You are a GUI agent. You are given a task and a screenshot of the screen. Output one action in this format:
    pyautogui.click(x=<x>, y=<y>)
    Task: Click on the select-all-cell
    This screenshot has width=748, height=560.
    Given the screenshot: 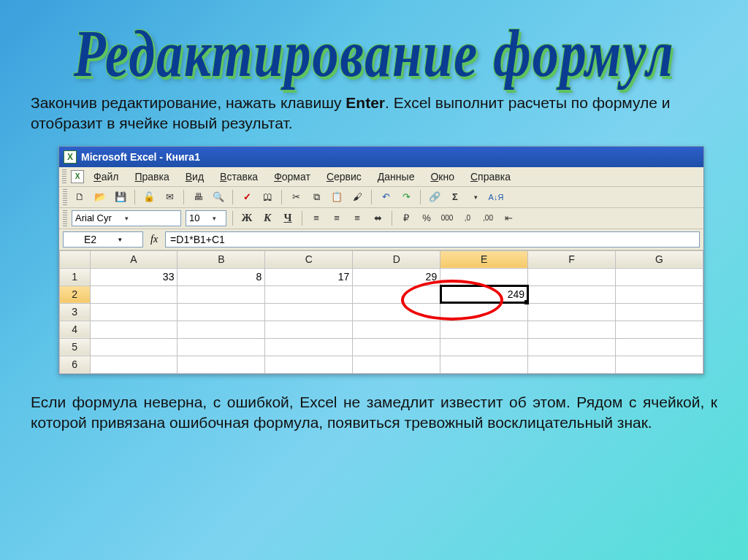 What is the action you would take?
    pyautogui.click(x=75, y=259)
    